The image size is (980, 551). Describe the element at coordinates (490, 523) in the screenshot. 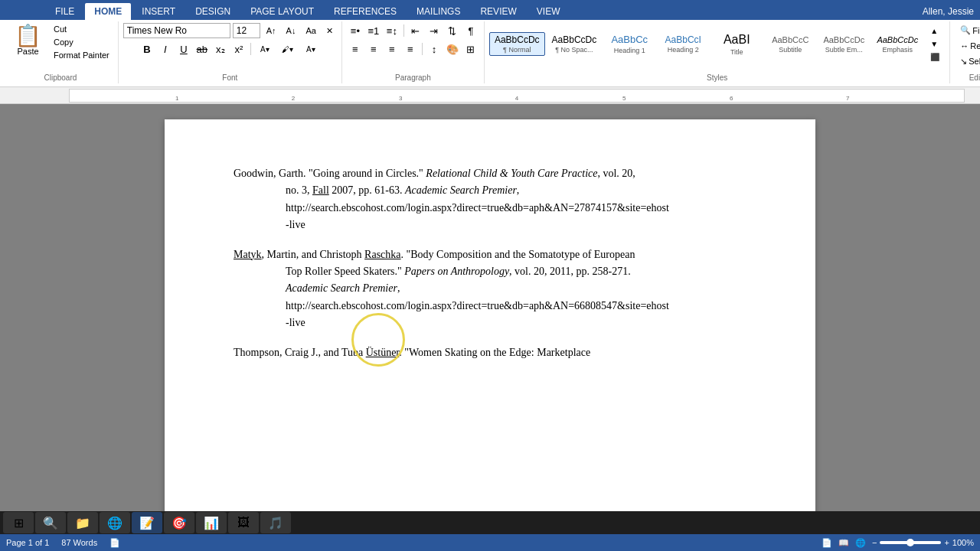

I see `taskbar: ⊞ 🔍 📁 🌐 📝 🎯 📊 🖼 🎵` at that location.